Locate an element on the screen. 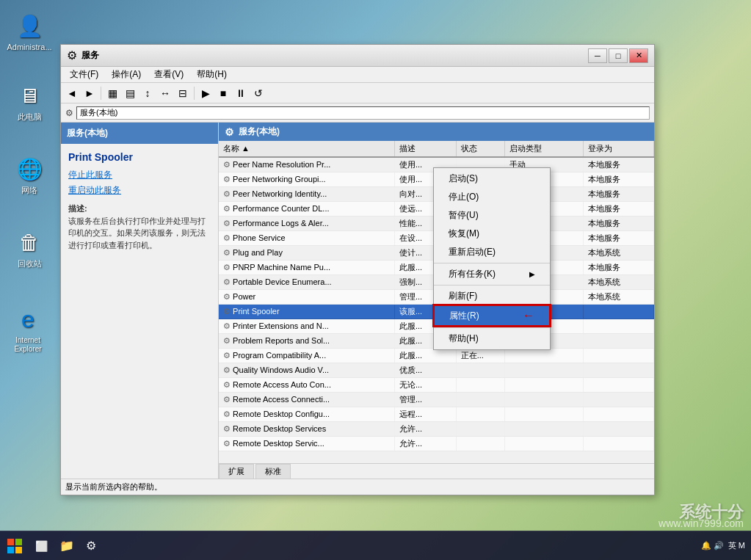  recycle-icon: 🗑 is located at coordinates (29, 242).